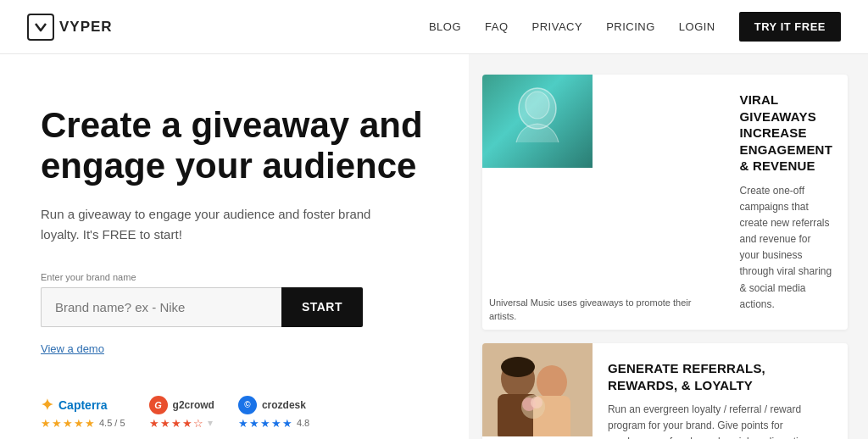 The width and height of the screenshot is (868, 439). I want to click on referrals-card-content: GENERATE REFERRALS, REWARDS, & LOYALTY R…, so click(721, 392).